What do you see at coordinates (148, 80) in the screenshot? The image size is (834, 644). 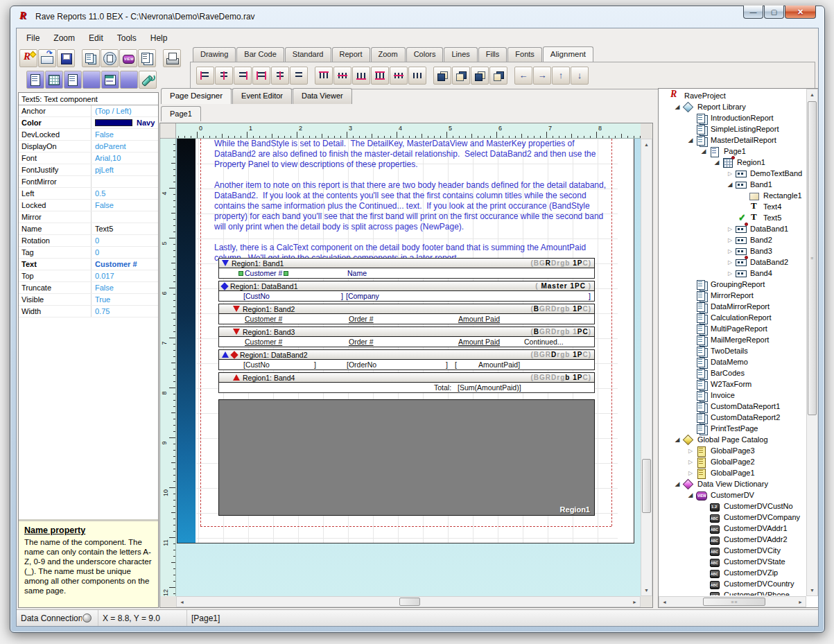 I see `preferences-wrench-button` at bounding box center [148, 80].